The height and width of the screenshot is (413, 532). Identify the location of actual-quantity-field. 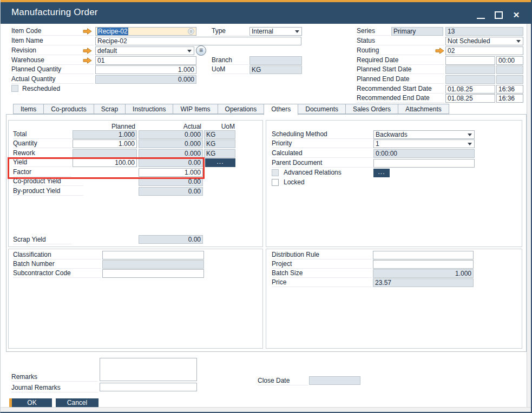
(146, 79).